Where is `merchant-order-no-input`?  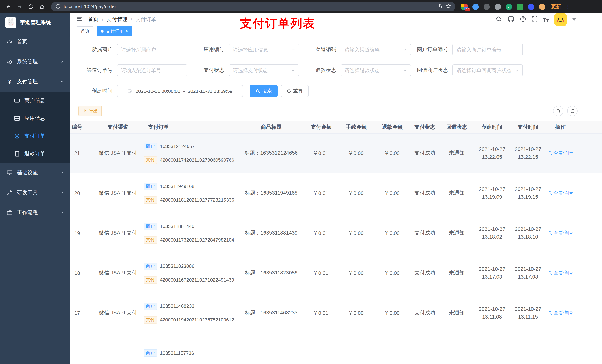 merchant-order-no-input is located at coordinates (488, 50).